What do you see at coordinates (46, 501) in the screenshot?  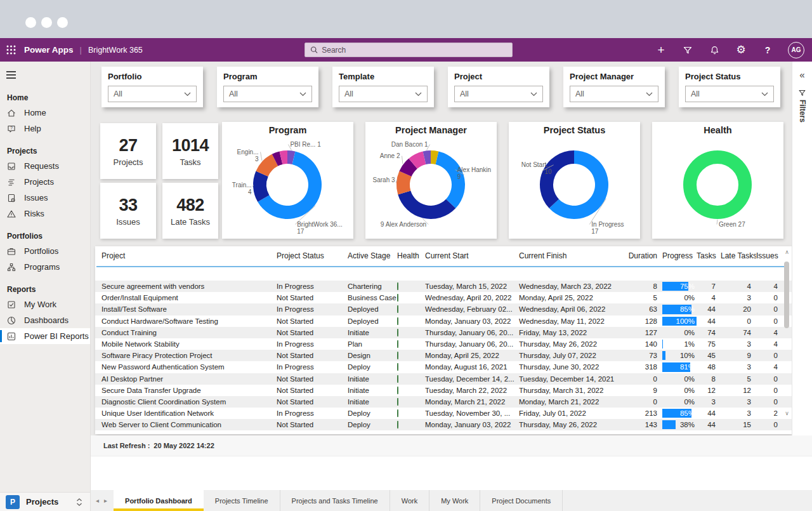 I see `environment-switcher: P Projects` at bounding box center [46, 501].